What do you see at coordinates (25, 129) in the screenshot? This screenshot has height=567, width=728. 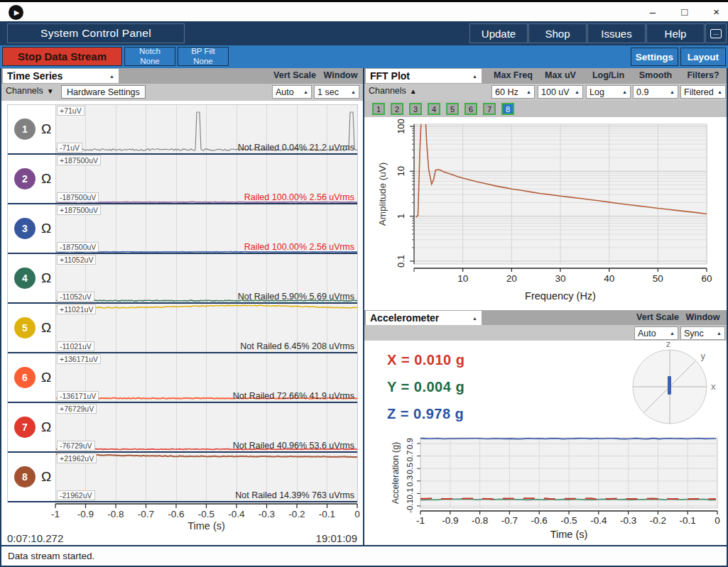 I see `channel-number-button: 1` at bounding box center [25, 129].